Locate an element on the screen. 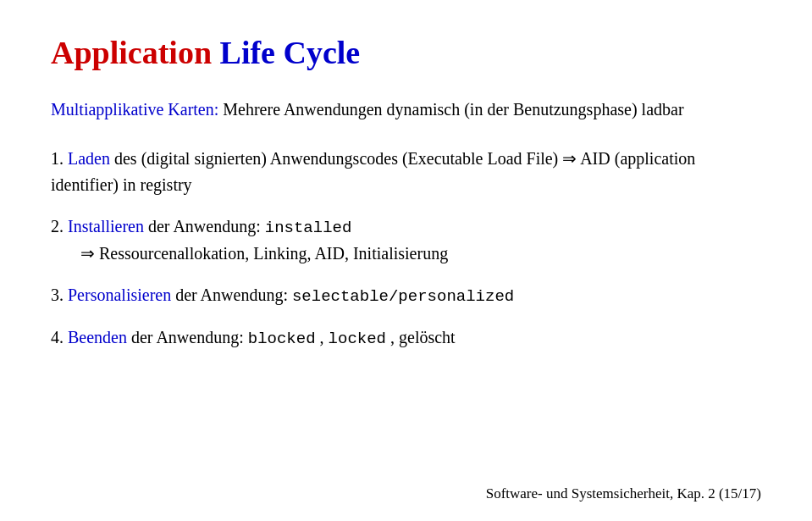 This screenshot has width=812, height=521. item-2-text1: der Anwendung: is located at coordinates (207, 226).